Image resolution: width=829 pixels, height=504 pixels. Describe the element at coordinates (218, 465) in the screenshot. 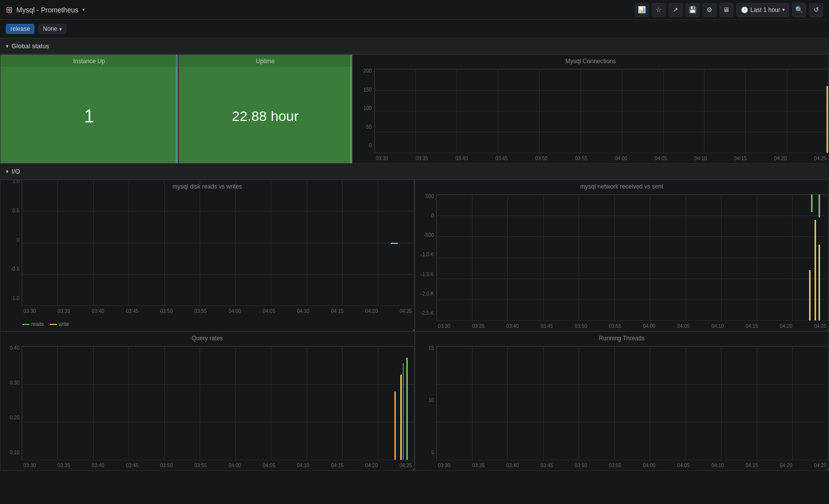

I see `query-xaxis: 03:30 03:35 03:40 03:45 03:50 03:55 04:0…` at that location.